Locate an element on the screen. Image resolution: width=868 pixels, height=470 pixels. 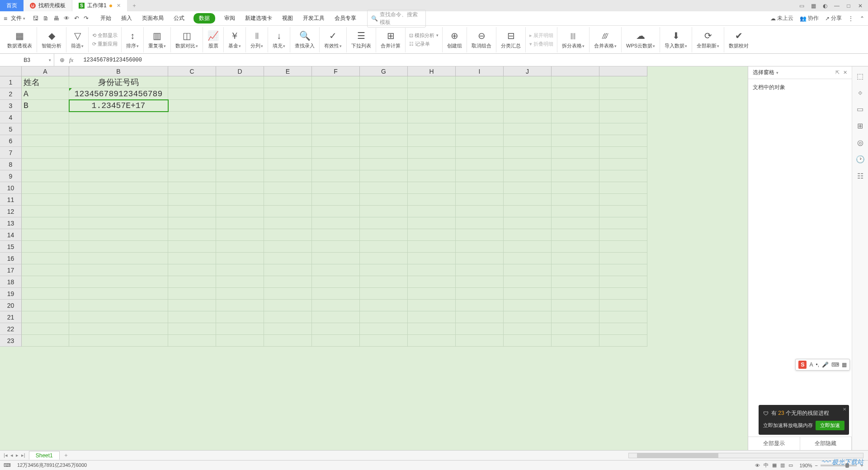
cell-C5 is located at coordinates (192, 129).